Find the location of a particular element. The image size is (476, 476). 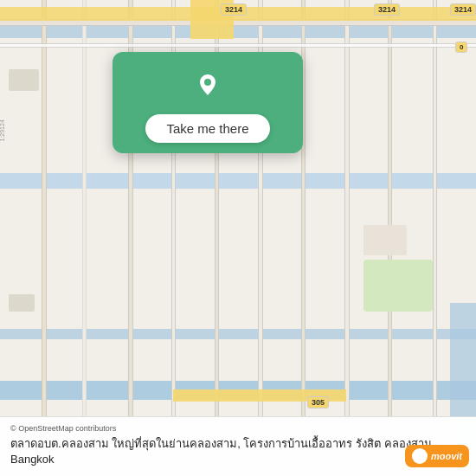

moovit-logo: m moovit is located at coordinates (437, 456).